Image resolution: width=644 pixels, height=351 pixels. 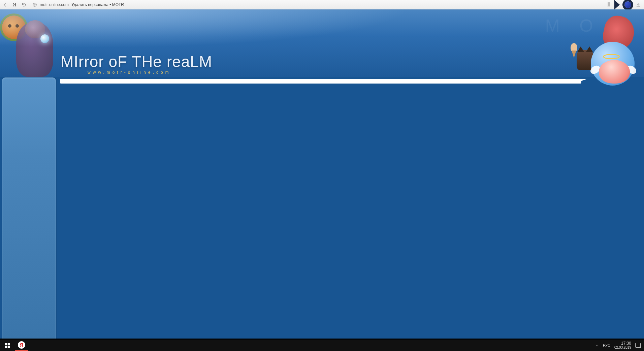 I want to click on left-sidebar, so click(x=29, y=208).